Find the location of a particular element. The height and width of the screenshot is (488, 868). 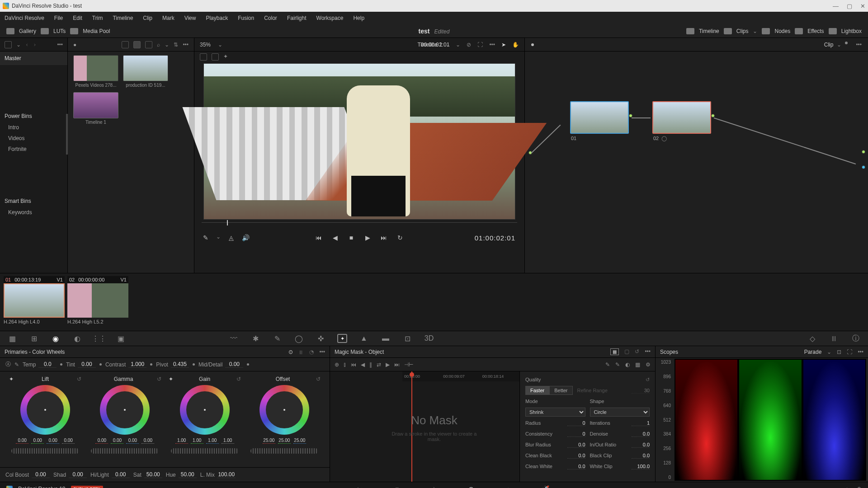

paint-add-icon: ✎ is located at coordinates (608, 365).